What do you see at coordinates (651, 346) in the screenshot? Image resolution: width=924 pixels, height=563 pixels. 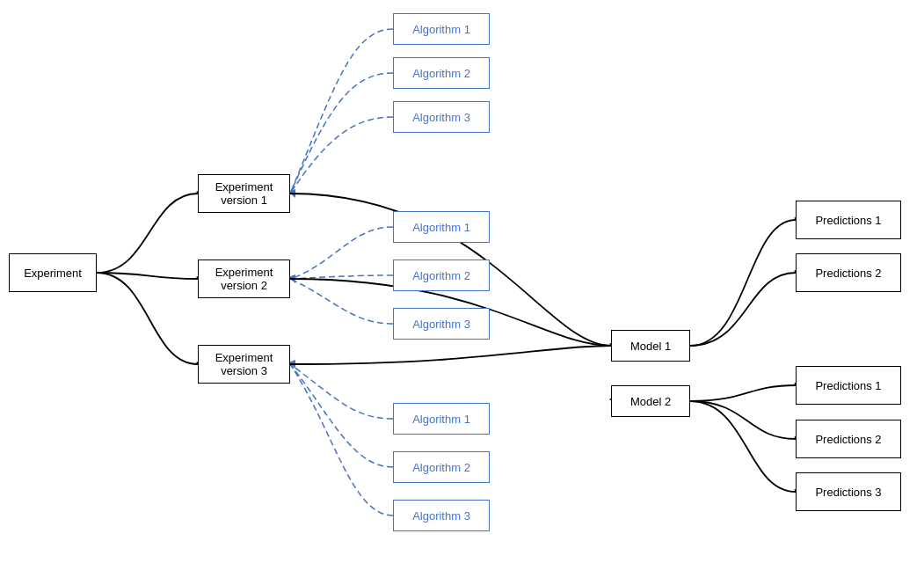 I see `model1-node: Model 1` at bounding box center [651, 346].